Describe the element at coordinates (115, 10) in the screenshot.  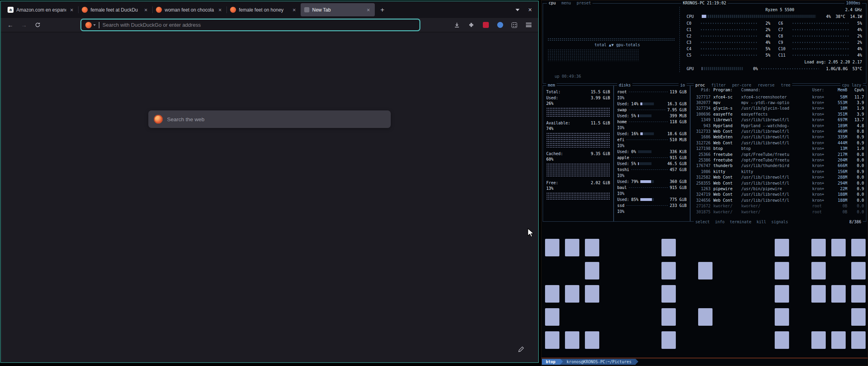
I see `browser-tab: female feet at DuckDu×` at that location.